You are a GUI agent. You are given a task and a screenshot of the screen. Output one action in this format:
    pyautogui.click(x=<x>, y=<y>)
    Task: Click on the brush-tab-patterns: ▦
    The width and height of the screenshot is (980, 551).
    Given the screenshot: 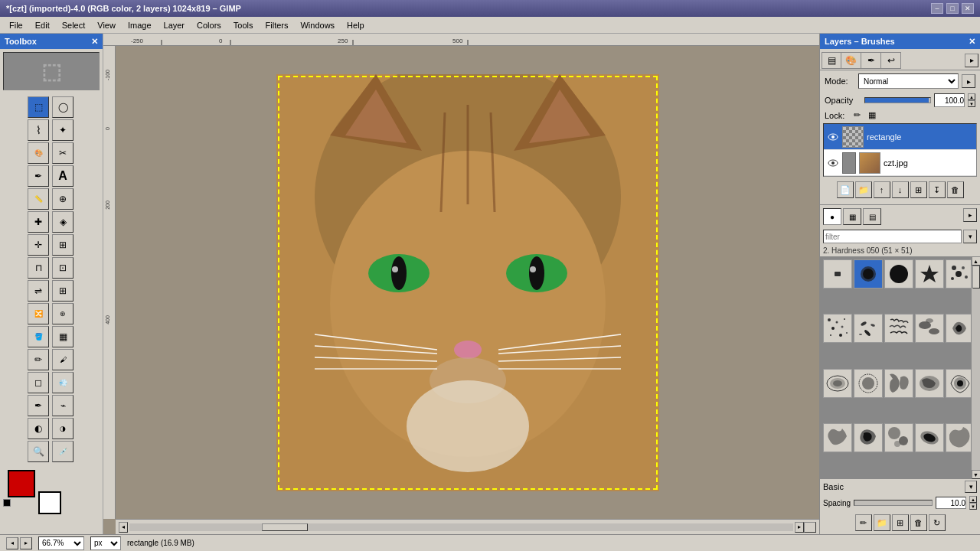 What is the action you would take?
    pyautogui.click(x=852, y=217)
    